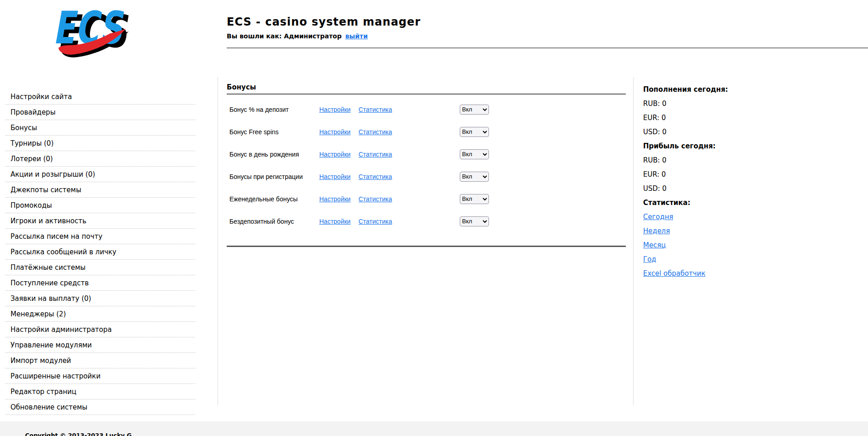 This screenshot has width=868, height=436. I want to click on profit-today-title: Прибыль сегодня:, so click(718, 146).